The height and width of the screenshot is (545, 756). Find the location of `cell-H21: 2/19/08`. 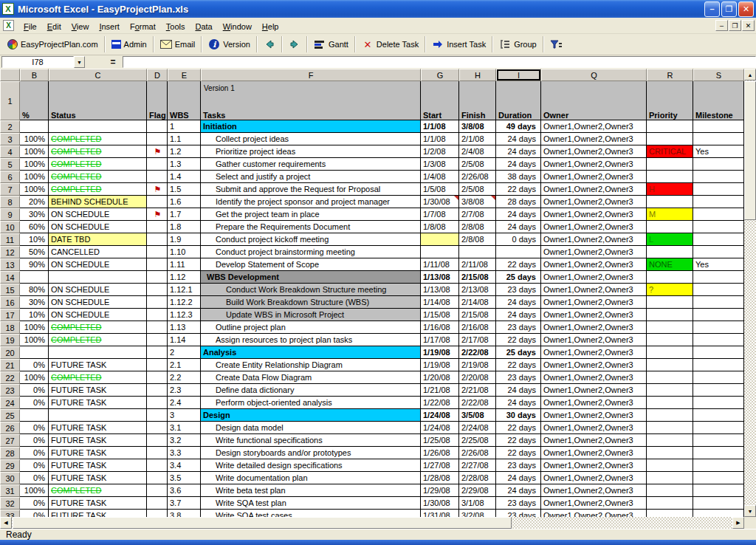

cell-H21: 2/19/08 is located at coordinates (478, 365).